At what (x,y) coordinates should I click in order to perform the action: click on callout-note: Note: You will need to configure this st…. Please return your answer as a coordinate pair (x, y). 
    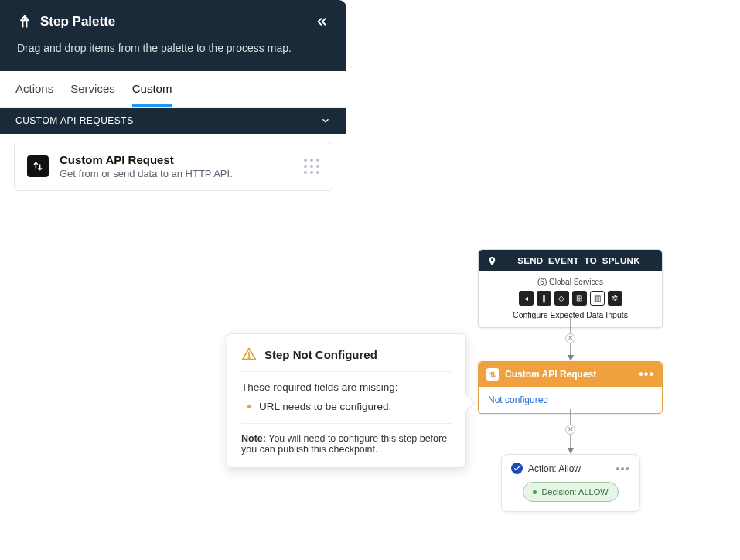
    Looking at the image, I should click on (346, 439).